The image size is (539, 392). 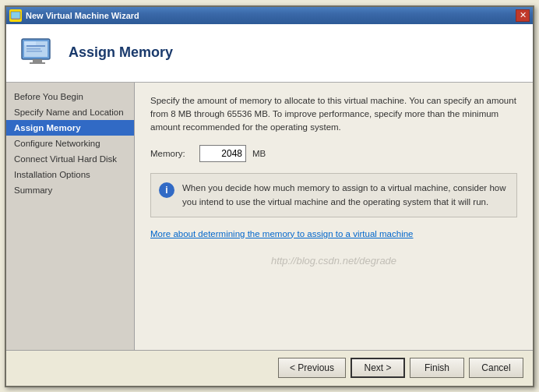 I want to click on title-bar-left: New Virtual Machine Wizard, so click(x=75, y=16).